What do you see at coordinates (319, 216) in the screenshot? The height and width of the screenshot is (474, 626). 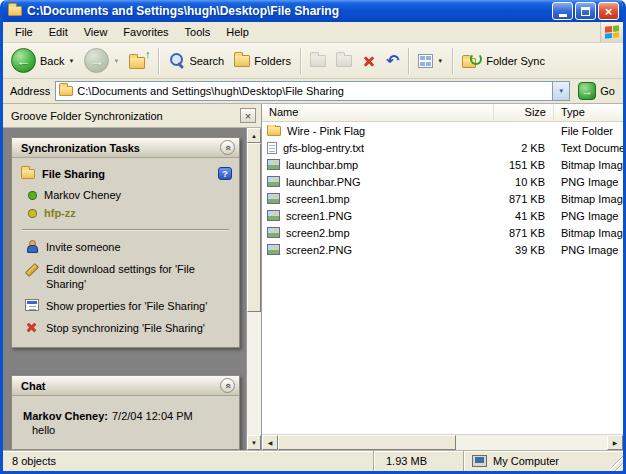 I see `file-name: screen1.PNG` at bounding box center [319, 216].